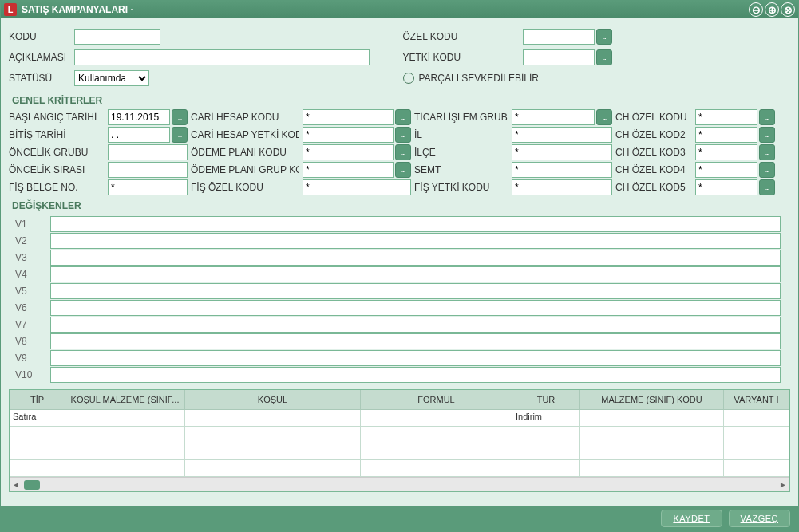  Describe the element at coordinates (772, 10) in the screenshot. I see `maximize-button: ⊕` at that location.